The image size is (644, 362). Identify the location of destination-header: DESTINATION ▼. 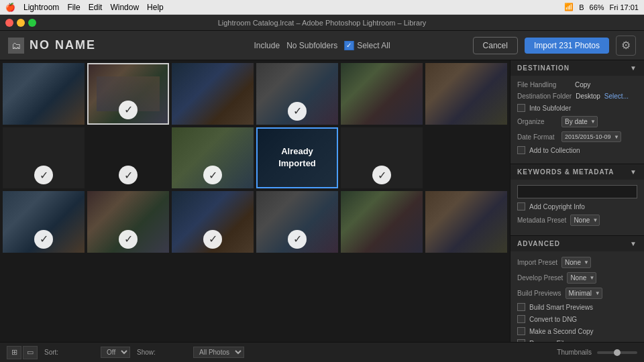
(577, 68).